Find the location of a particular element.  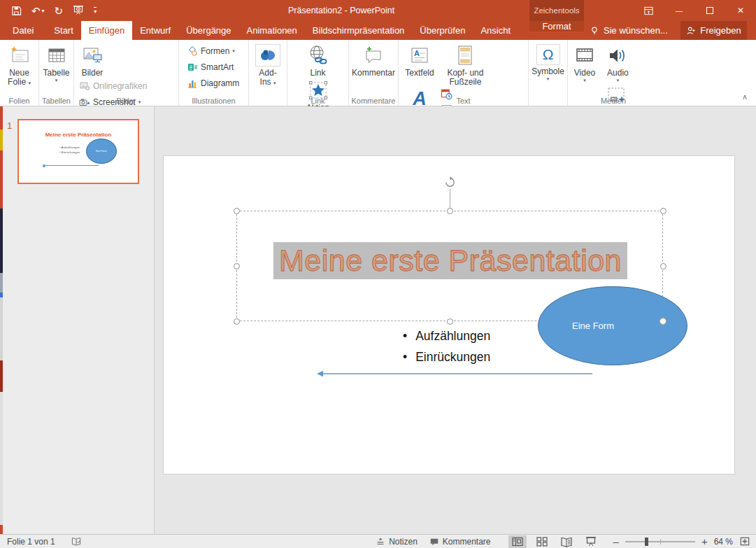

selection-handle-mid-left is located at coordinates (236, 266).